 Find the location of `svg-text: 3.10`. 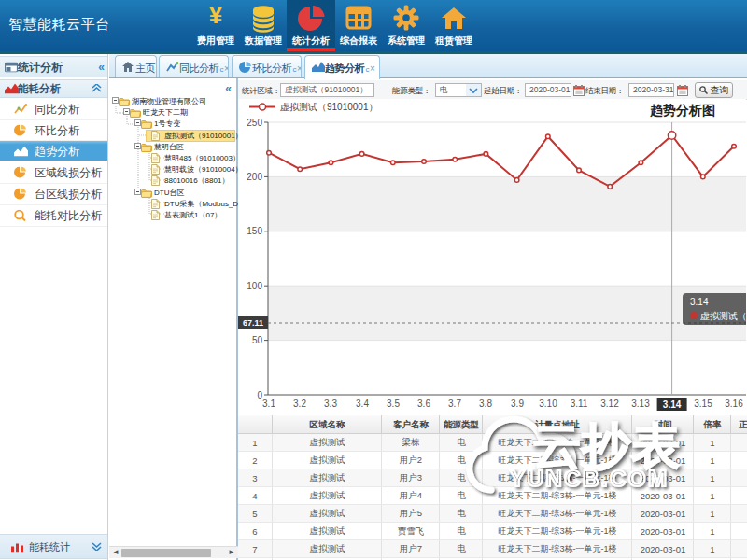

svg-text: 3.10 is located at coordinates (548, 403).